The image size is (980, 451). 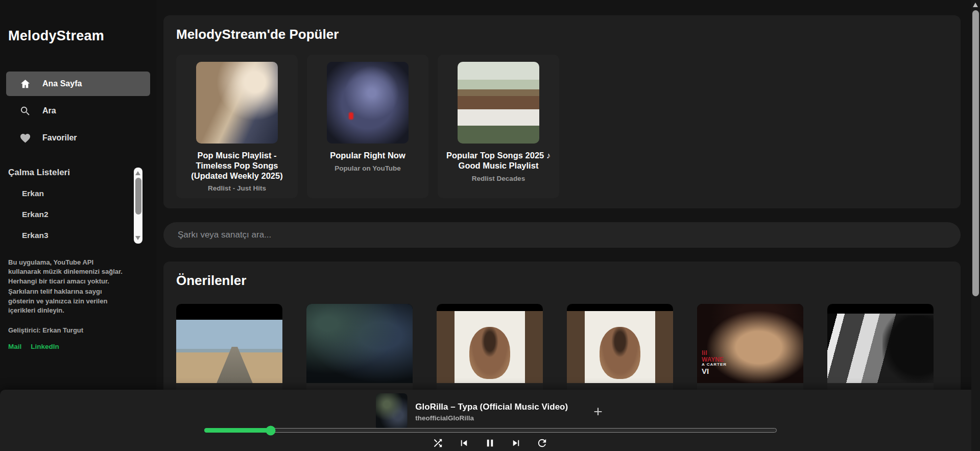 What do you see at coordinates (26, 138) in the screenshot?
I see `heart-icon` at bounding box center [26, 138].